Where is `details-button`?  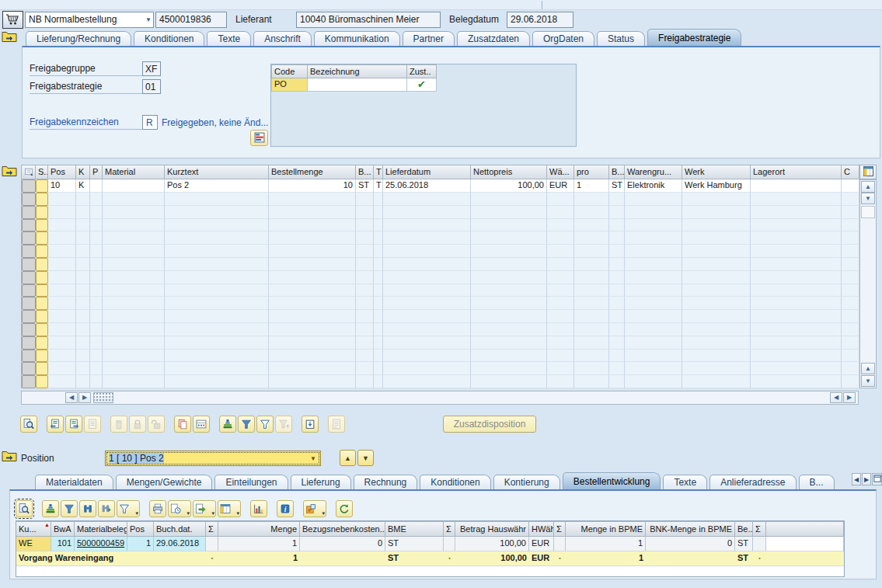
details-button is located at coordinates (24, 509).